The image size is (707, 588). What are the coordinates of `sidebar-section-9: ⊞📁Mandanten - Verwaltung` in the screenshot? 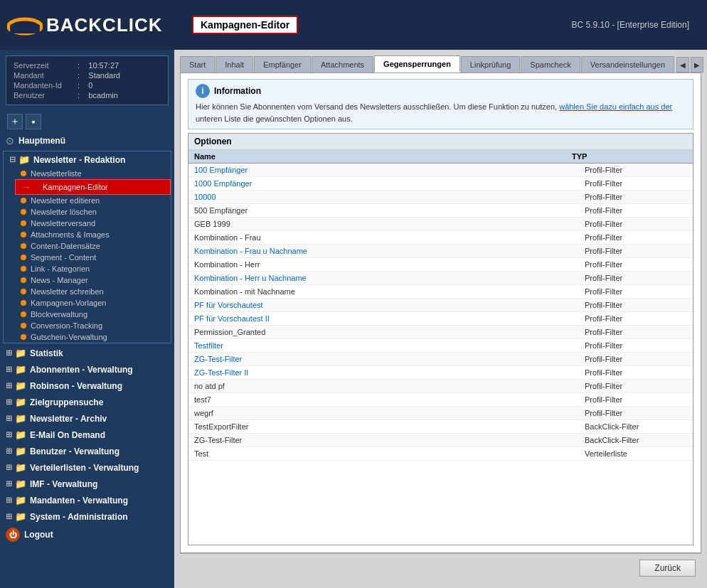 It's located at (87, 501).